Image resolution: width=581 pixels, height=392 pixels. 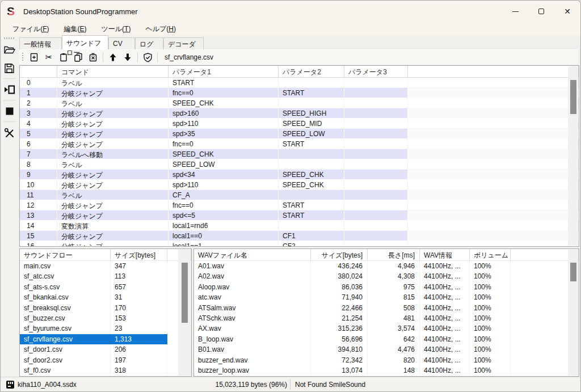 What do you see at coordinates (252, 255) in the screenshot?
I see `column-header: WAVファイル名` at bounding box center [252, 255].